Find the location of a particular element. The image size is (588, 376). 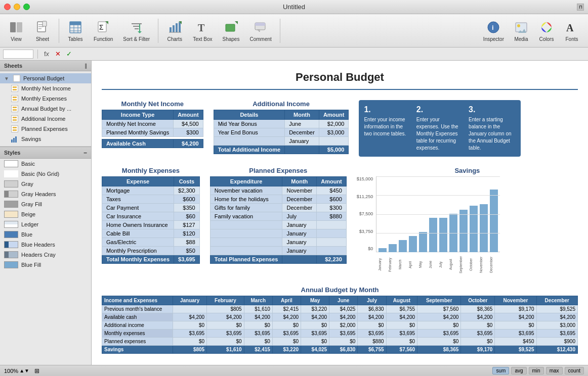

sidebar-collapse-button: ‖ is located at coordinates (86, 66).